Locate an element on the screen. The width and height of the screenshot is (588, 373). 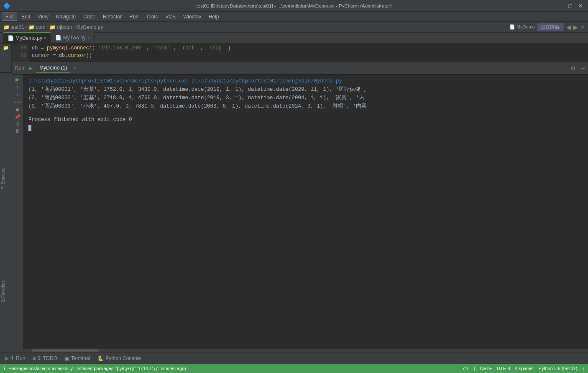
menu-refactor: Refactor is located at coordinates (112, 17).